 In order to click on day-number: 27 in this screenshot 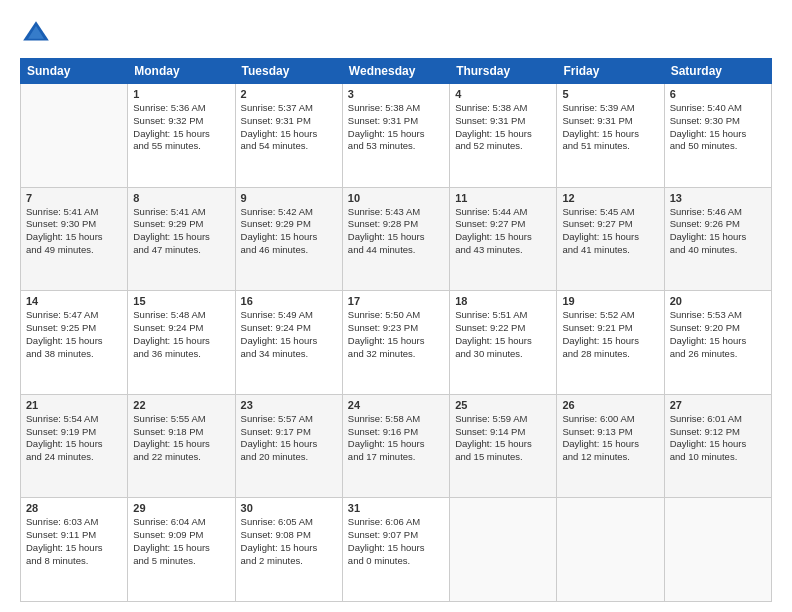, I will do `click(718, 405)`.